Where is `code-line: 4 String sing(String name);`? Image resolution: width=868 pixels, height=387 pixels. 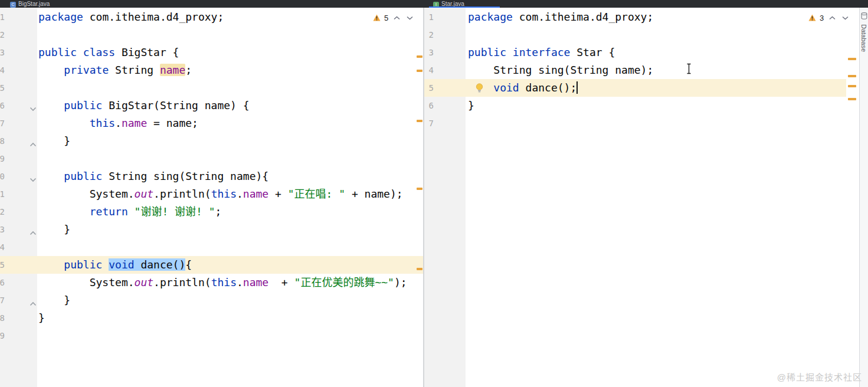 code-line: 4 String sing(String name); is located at coordinates (635, 70).